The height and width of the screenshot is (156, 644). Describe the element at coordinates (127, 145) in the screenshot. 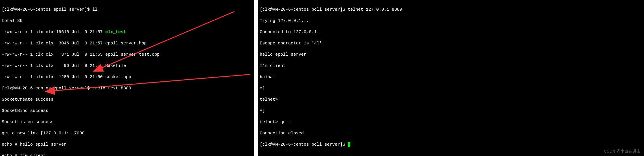

I see `output-line: echo # hello epoll server` at that location.